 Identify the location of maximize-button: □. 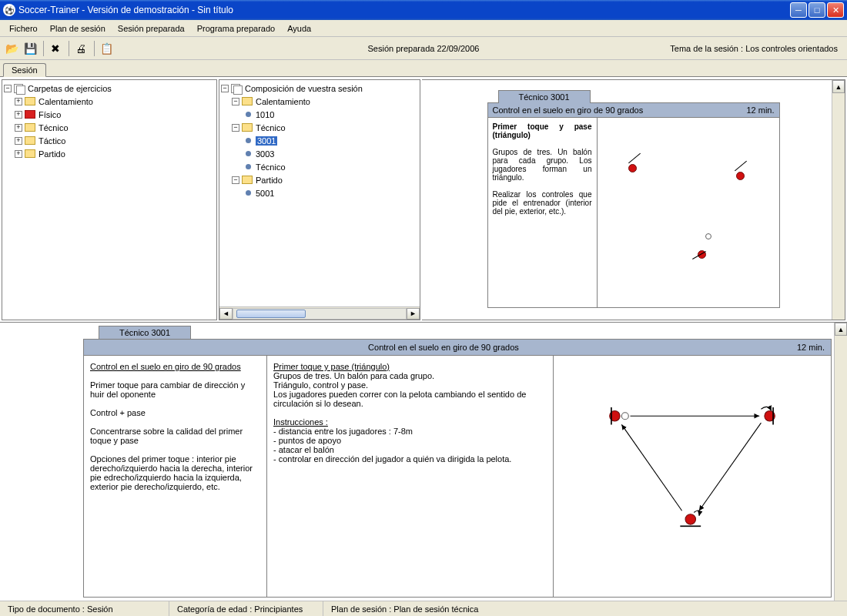
(817, 10).